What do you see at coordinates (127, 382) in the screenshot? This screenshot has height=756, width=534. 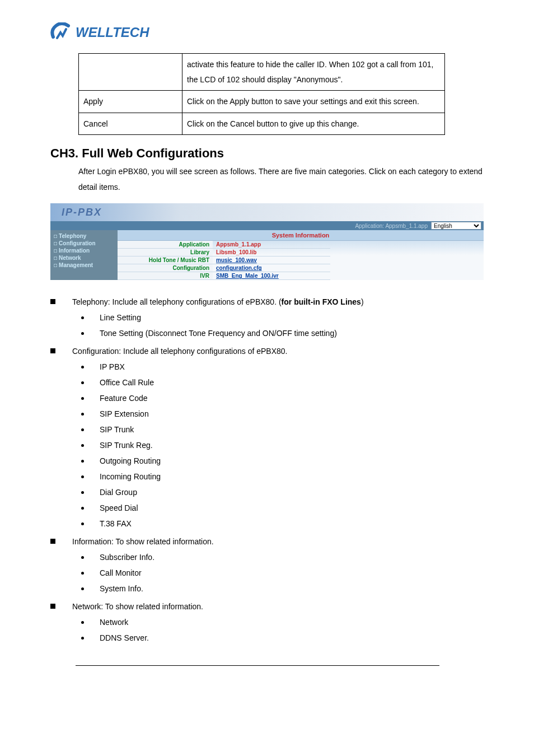 I see `list-item-label: Office Call Rule` at bounding box center [127, 382].